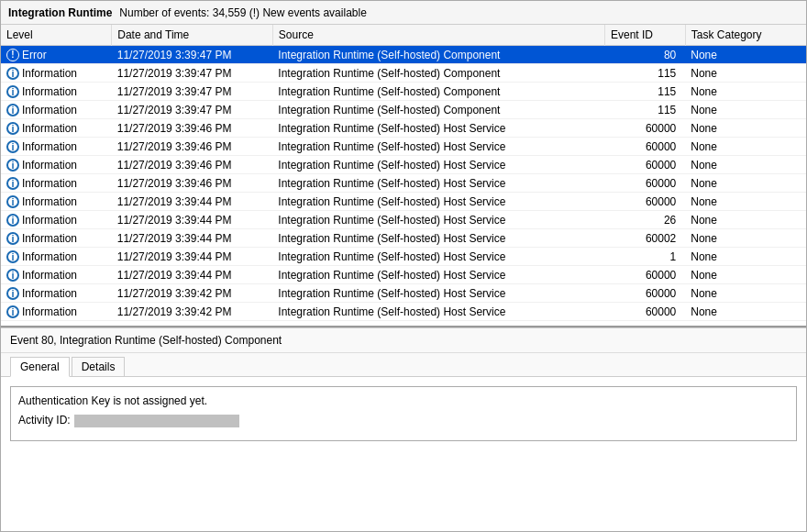 The width and height of the screenshot is (807, 532). I want to click on app-title: Integration Runtime, so click(61, 13).